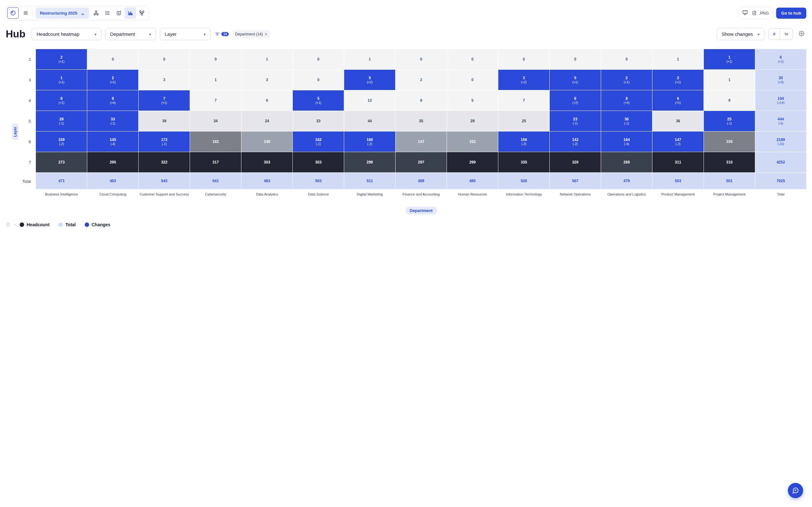 This screenshot has height=507, width=812. I want to click on heatmap-cell: 152, so click(472, 142).